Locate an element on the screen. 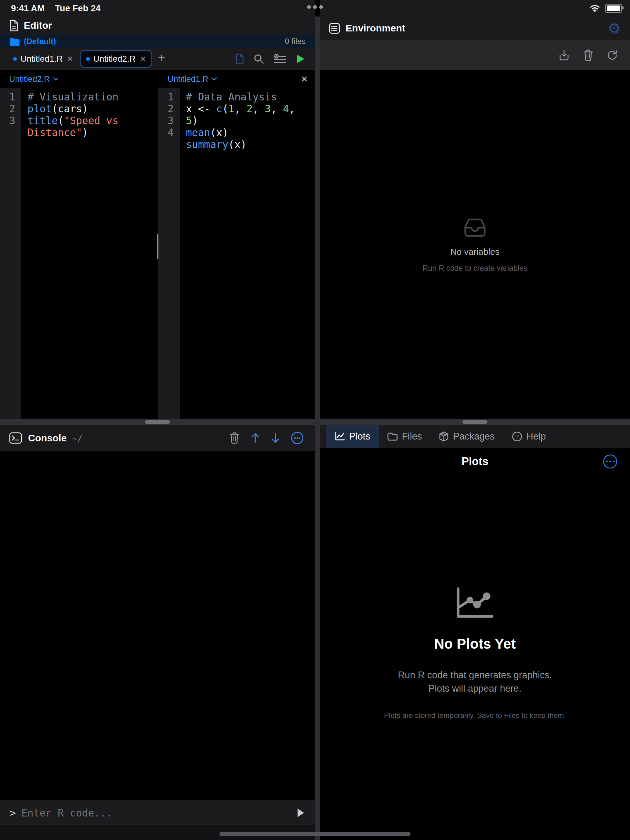  pane-header-untitled2: Untitled2.R is located at coordinates (79, 79).